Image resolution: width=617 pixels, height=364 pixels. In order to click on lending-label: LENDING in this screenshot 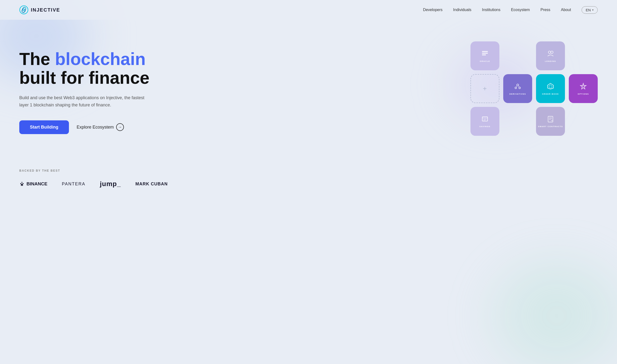, I will do `click(550, 61)`.